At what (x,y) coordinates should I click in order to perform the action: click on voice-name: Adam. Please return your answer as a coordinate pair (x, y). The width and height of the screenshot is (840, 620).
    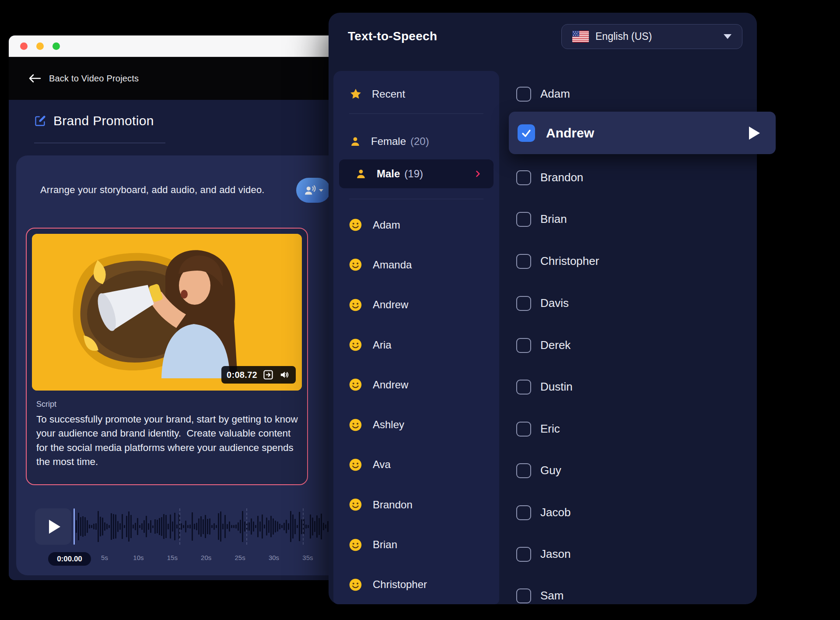
    Looking at the image, I should click on (555, 94).